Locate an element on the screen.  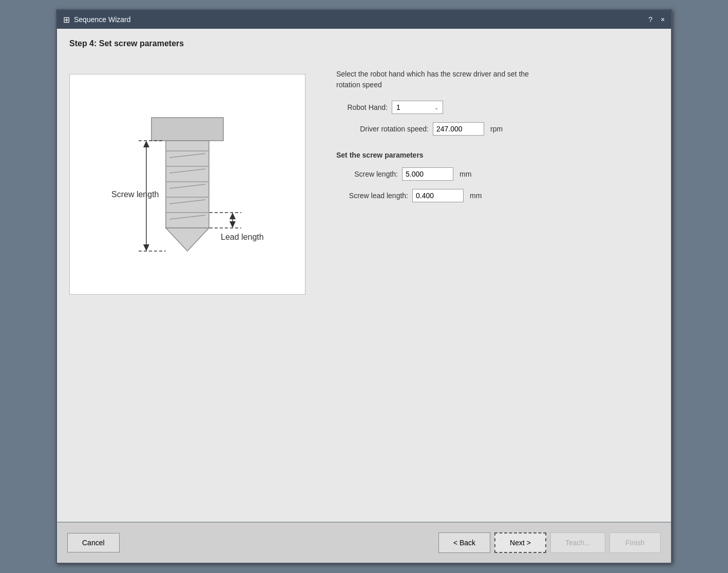
right-panel: Select the robot hand which has the scre… is located at coordinates (497, 137).